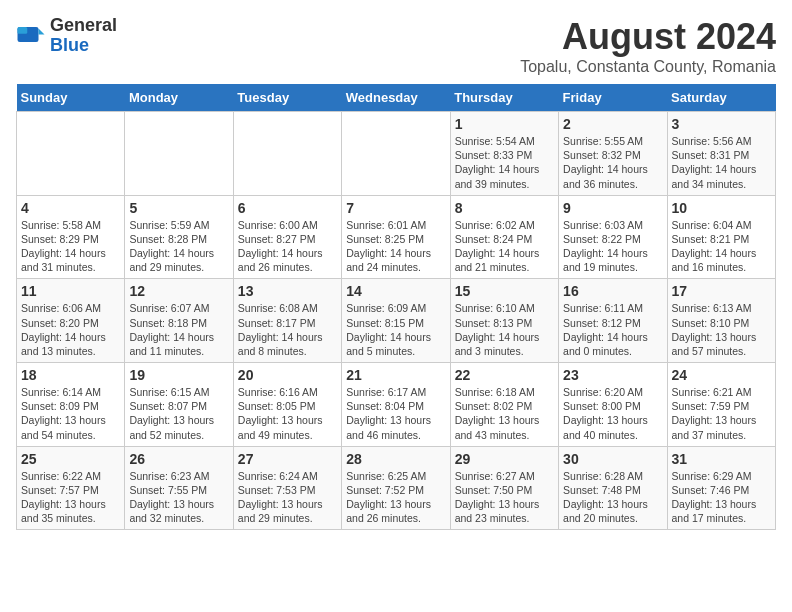 This screenshot has width=792, height=612. Describe the element at coordinates (70, 291) in the screenshot. I see `day-number: 11` at that location.